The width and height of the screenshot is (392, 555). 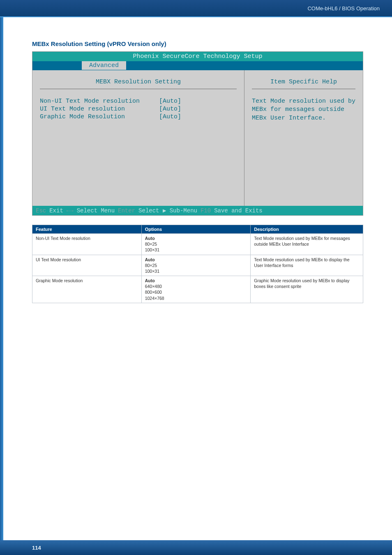 What do you see at coordinates (307, 265) in the screenshot?
I see `cell-description: Text Mode resolution used by MEBx to dis…` at bounding box center [307, 265].